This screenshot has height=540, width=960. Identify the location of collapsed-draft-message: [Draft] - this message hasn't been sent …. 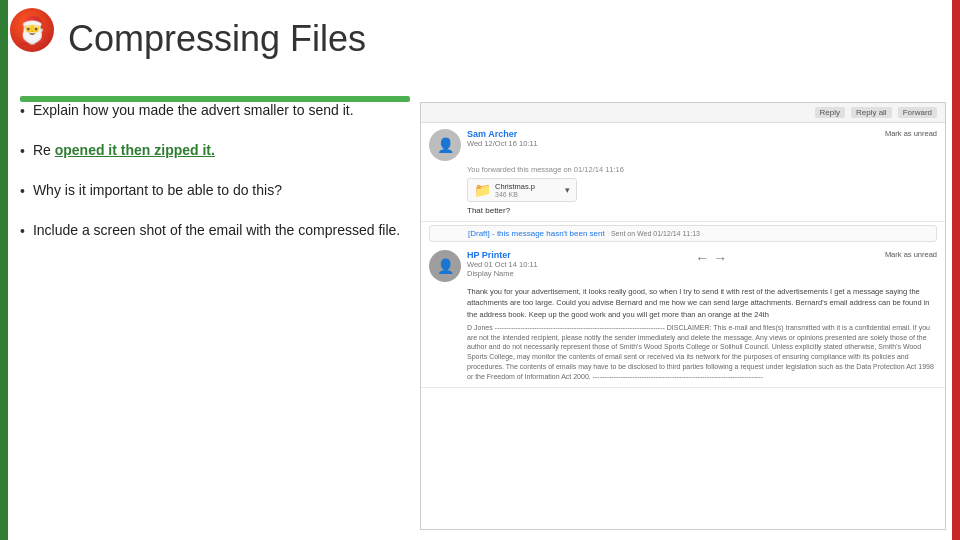
(683, 234).